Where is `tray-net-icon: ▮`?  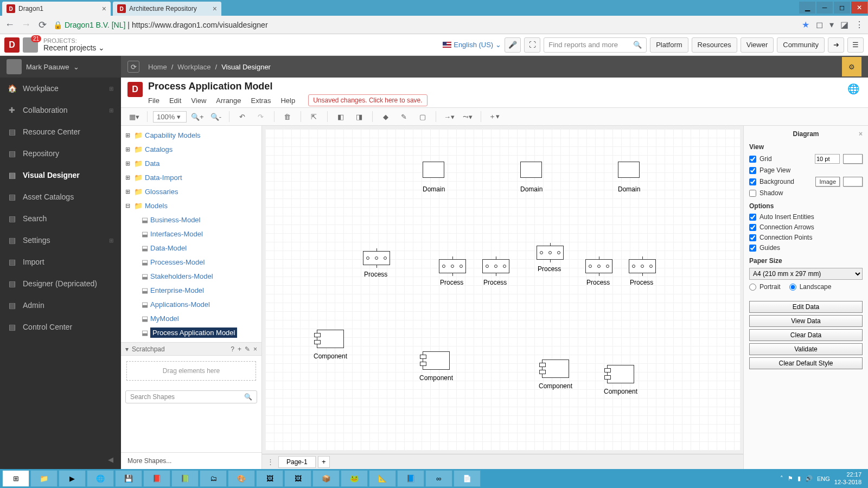 tray-net-icon: ▮ is located at coordinates (799, 478).